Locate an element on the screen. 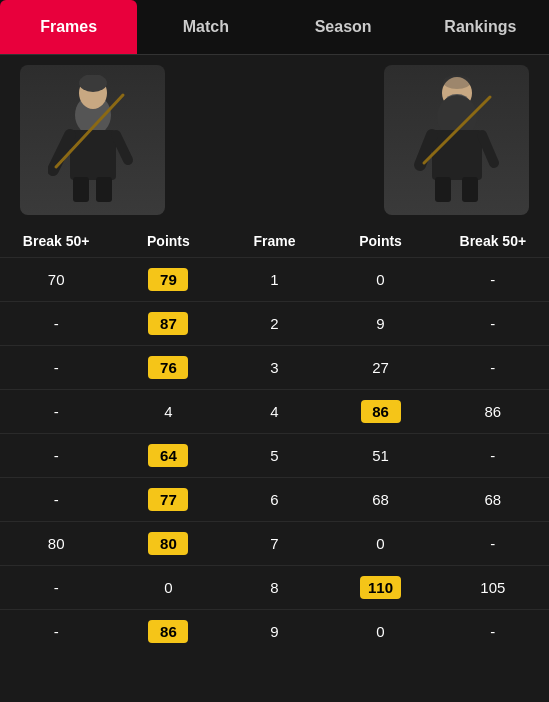 The height and width of the screenshot is (702, 549). header-break50-left: Break 50+ is located at coordinates (56, 242).